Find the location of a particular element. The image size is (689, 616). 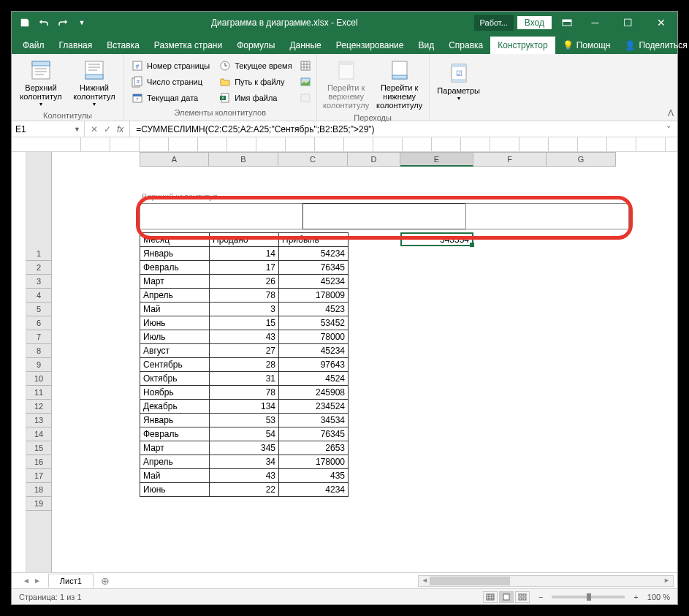

col-header: A is located at coordinates (174, 159).